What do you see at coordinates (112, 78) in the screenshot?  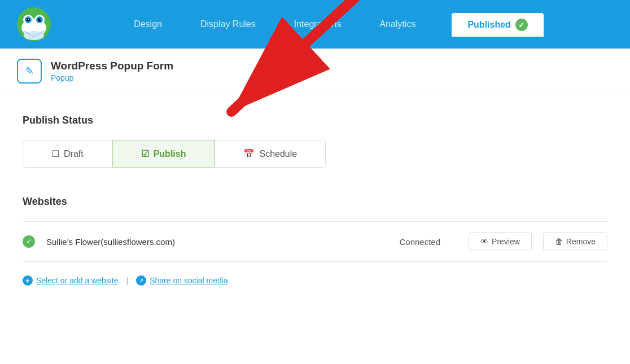 I see `form-type: Popup` at bounding box center [112, 78].